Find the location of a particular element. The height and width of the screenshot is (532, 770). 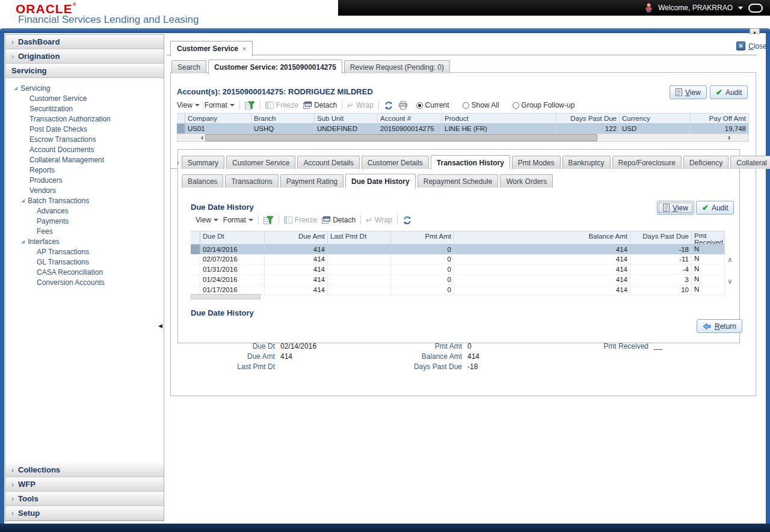

tree-item-transaction-authorization: Transaction Authorization is located at coordinates (84, 119).